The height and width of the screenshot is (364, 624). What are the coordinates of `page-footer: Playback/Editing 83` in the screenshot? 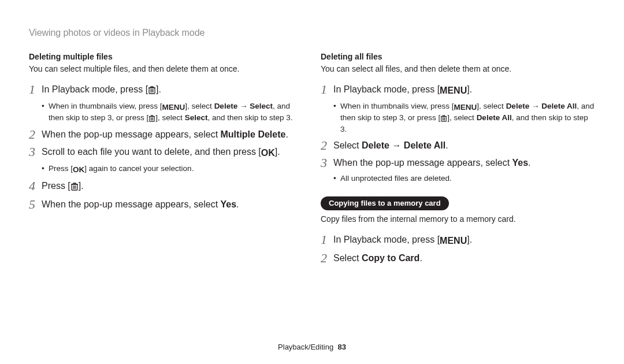 It's located at (312, 347).